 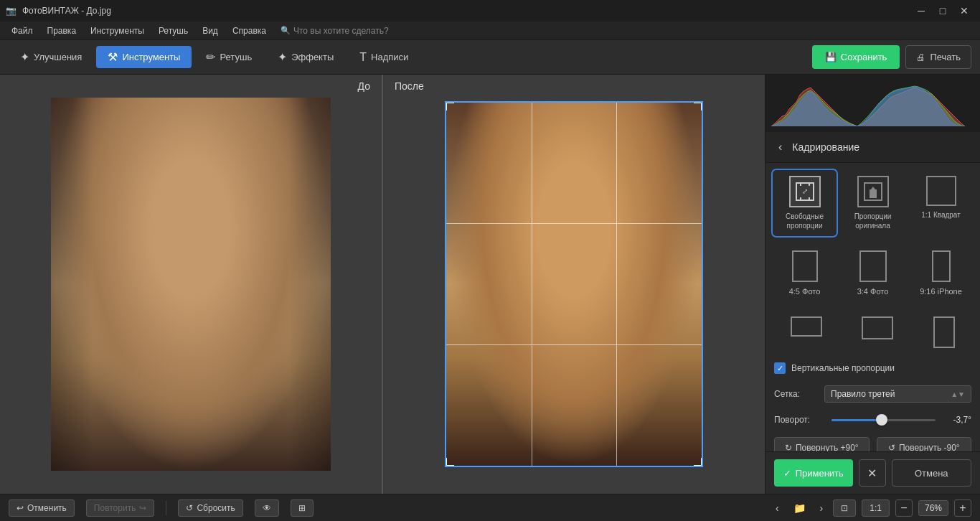 I want to click on preset-45-icon, so click(x=805, y=266).